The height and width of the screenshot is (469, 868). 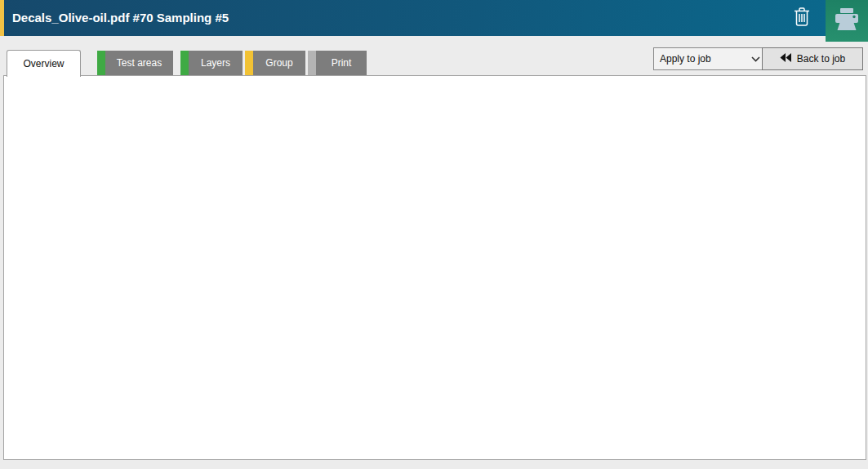 What do you see at coordinates (710, 59) in the screenshot?
I see `apply-to-job-select: Apply to job` at bounding box center [710, 59].